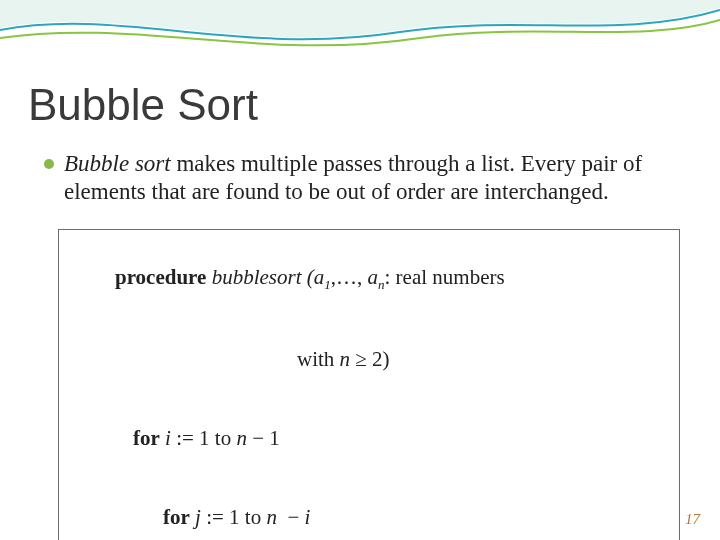 The height and width of the screenshot is (540, 720). I want to click on bullet-dot-icon, so click(49, 164).